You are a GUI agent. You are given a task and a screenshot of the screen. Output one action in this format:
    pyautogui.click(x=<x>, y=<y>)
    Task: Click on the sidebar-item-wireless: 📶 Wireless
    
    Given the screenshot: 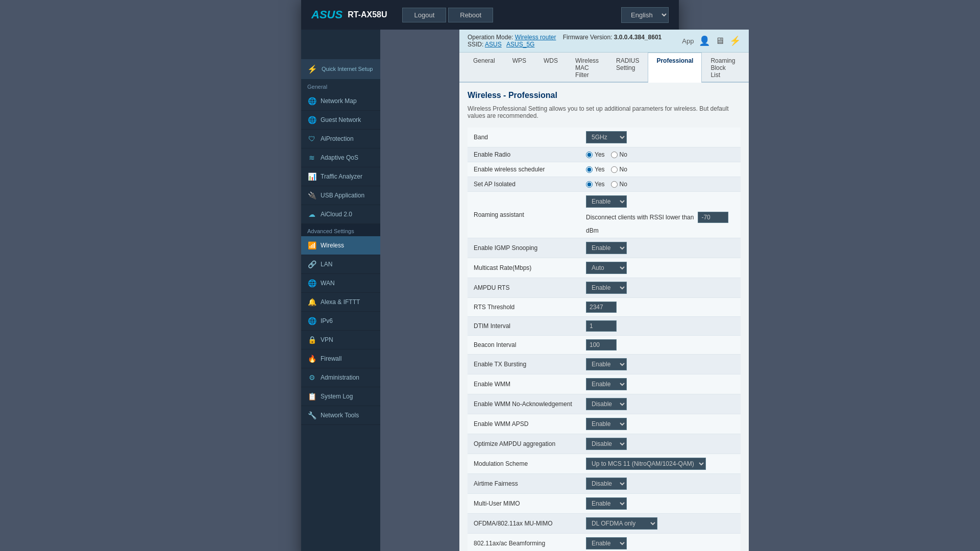 What is the action you would take?
    pyautogui.click(x=341, y=246)
    